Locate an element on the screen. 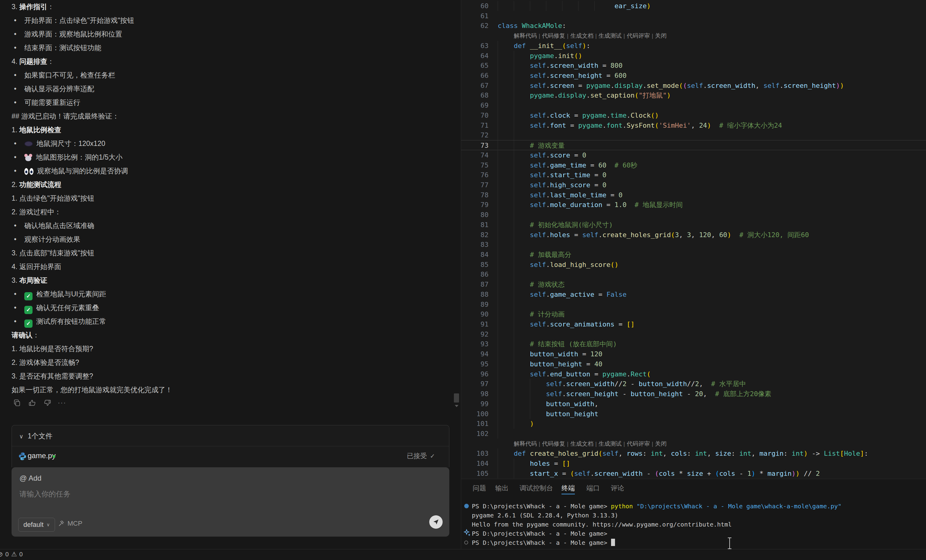 This screenshot has height=560, width=926. python-file-icon is located at coordinates (23, 457).